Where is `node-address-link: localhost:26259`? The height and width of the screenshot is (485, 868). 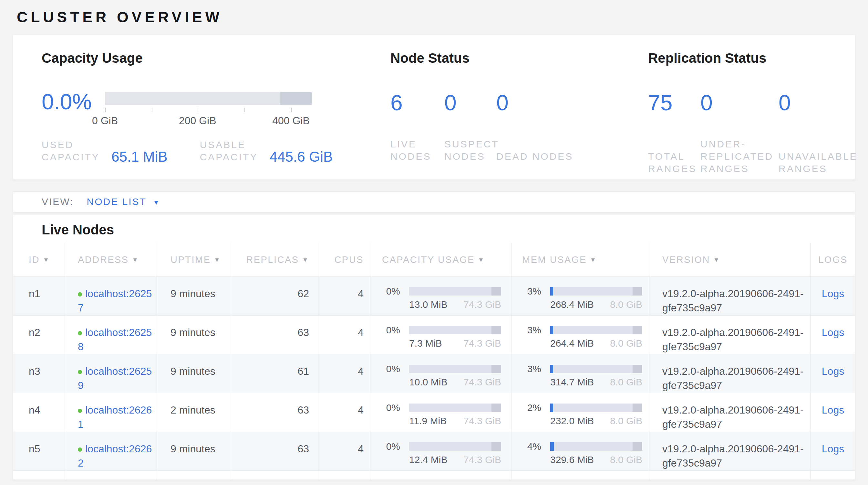 node-address-link: localhost:26259 is located at coordinates (115, 378).